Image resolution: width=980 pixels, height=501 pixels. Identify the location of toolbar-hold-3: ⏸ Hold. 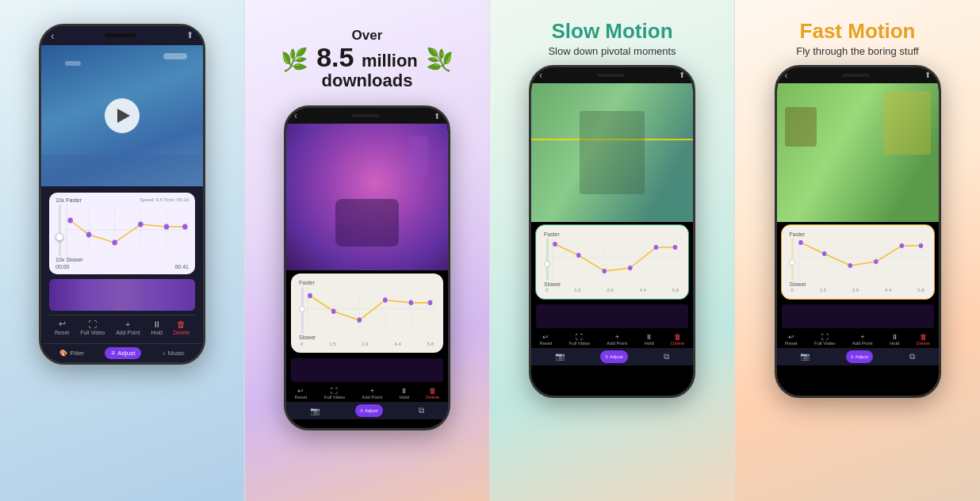
(649, 339).